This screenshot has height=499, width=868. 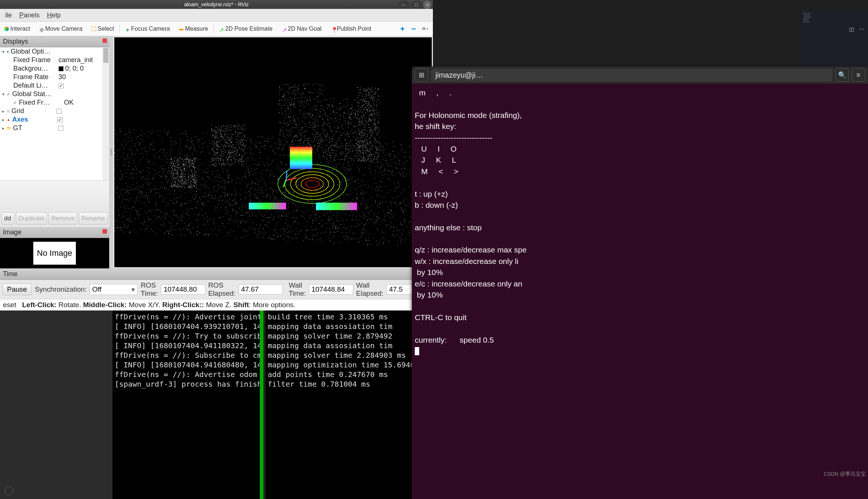 I want to click on terminal-roslaunch: ffDrive(ns = //): Advertise joint_states…, so click(x=186, y=405).